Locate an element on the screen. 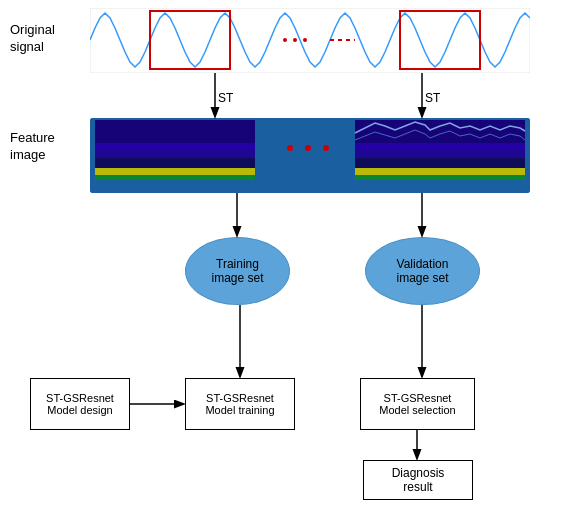  training-image-set-label: Training image set is located at coordinates (237, 271).